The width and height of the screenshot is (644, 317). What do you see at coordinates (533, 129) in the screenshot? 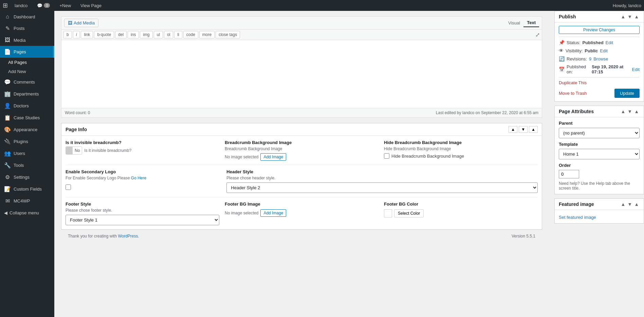
I see `page-info-collapse-btn: ▲` at bounding box center [533, 129].